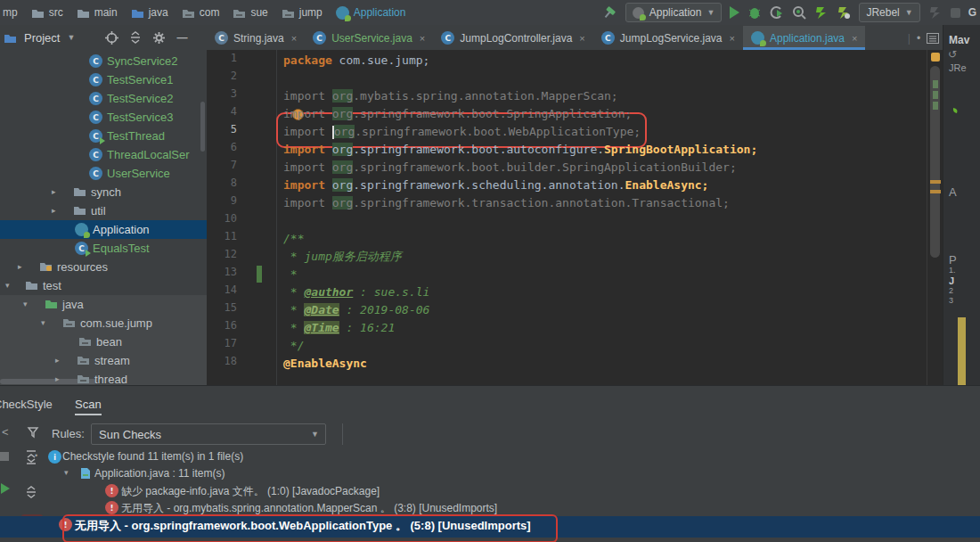 The image size is (980, 542). I want to click on tree-item-TestService3: CTestService3, so click(103, 118).